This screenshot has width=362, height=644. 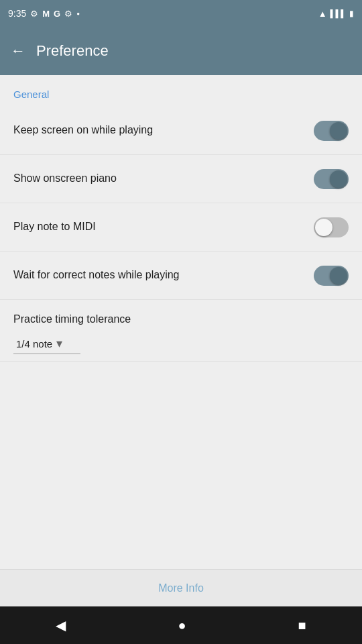 I want to click on keep-screen-toggle, so click(x=331, y=131).